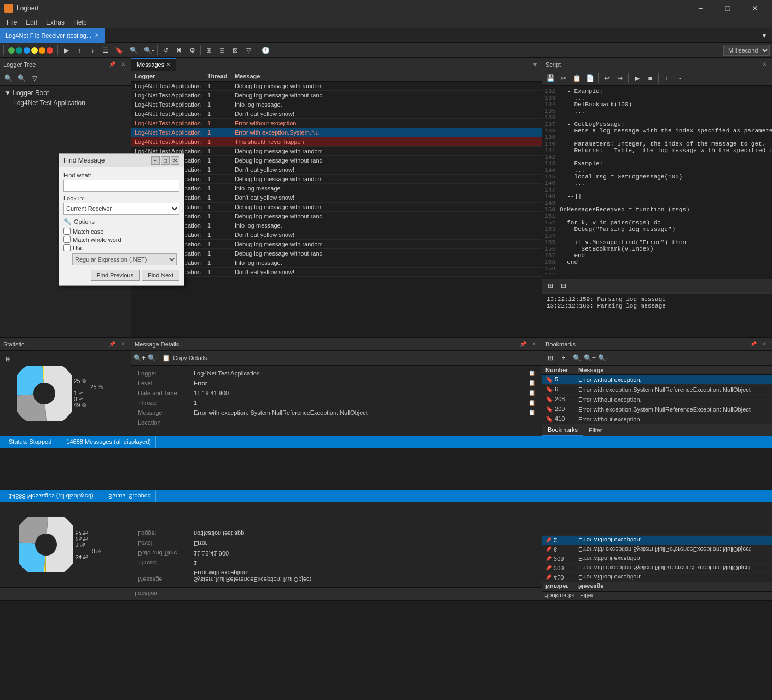 The width and height of the screenshot is (772, 700). Describe the element at coordinates (123, 65) in the screenshot. I see `logger-tree-close-icon: ✕` at that location.